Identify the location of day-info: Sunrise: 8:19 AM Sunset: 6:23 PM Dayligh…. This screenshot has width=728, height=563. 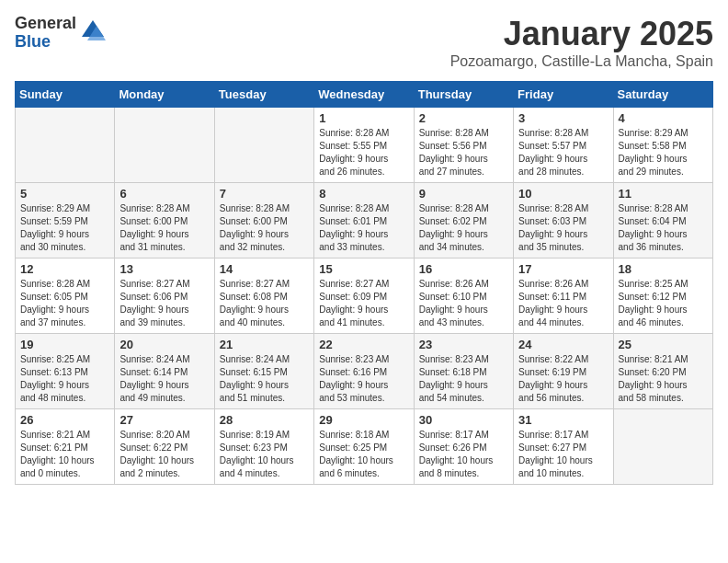
(265, 454).